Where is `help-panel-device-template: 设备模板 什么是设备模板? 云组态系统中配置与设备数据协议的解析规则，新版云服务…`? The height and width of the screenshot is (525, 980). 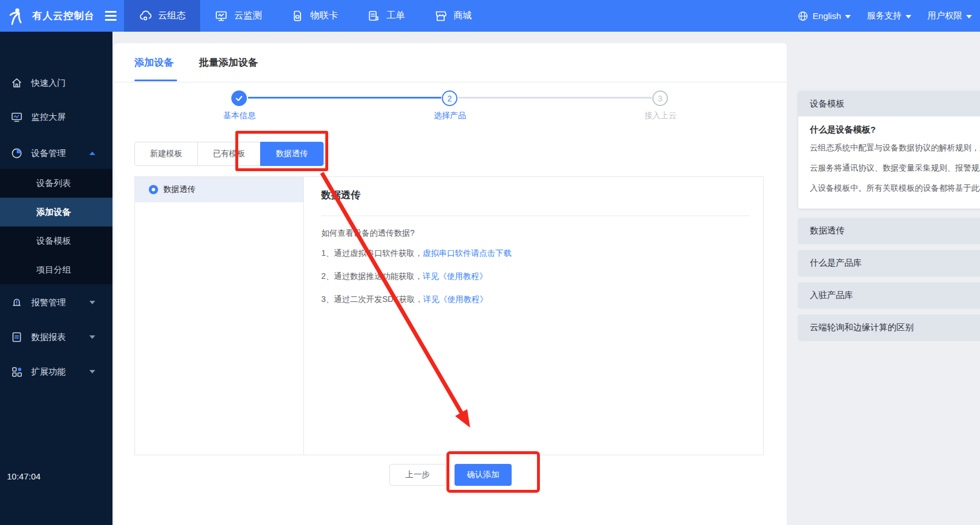 help-panel-device-template: 设备模板 什么是设备模板? 云组态系统中配置与设备数据协议的解析规则，新版云服务… is located at coordinates (889, 150).